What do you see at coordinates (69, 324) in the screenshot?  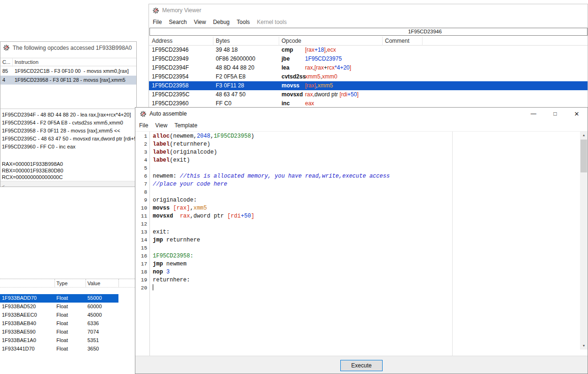 I see `address-table-rows: 1F933BADD70Float550001F933BAD520Float600…` at bounding box center [69, 324].